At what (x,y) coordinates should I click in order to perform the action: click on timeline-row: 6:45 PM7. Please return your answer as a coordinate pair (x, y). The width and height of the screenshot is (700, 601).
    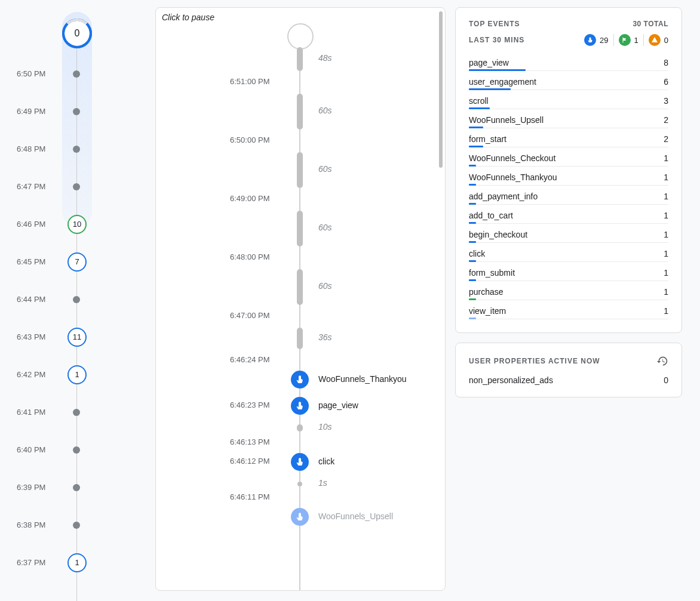
    Looking at the image, I should click on (78, 261).